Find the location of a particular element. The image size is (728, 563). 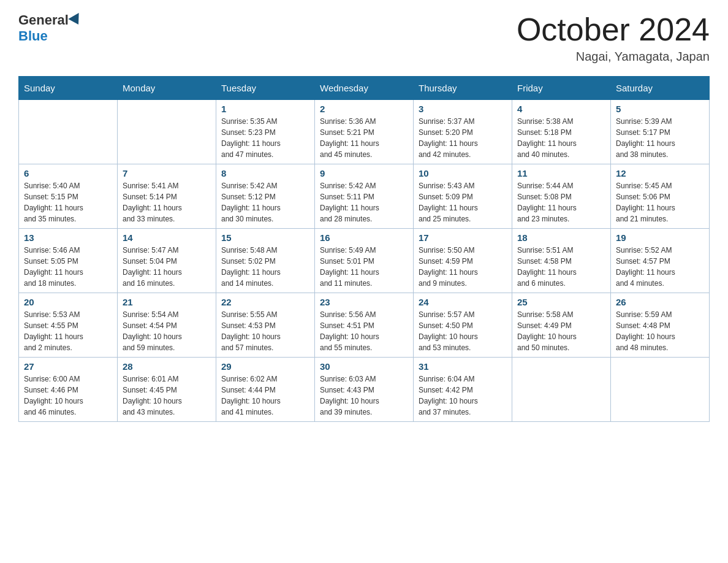

calendar-cell: 30Sunrise: 6:03 AMSunset: 4:43 PMDayligh… is located at coordinates (364, 390).